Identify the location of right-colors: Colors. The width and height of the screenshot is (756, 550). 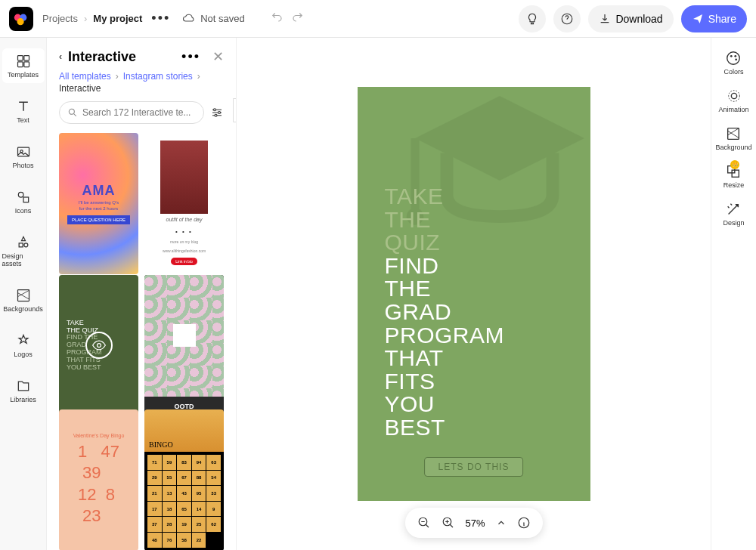
(733, 63).